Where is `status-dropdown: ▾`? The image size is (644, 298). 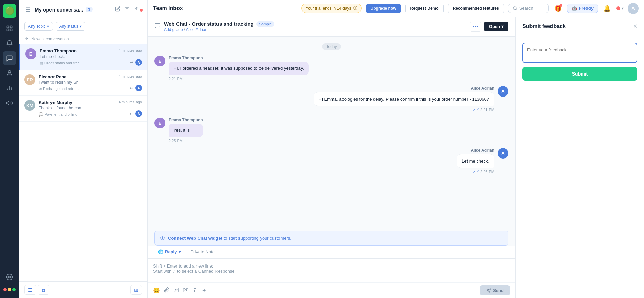 status-dropdown: ▾ is located at coordinates (620, 8).